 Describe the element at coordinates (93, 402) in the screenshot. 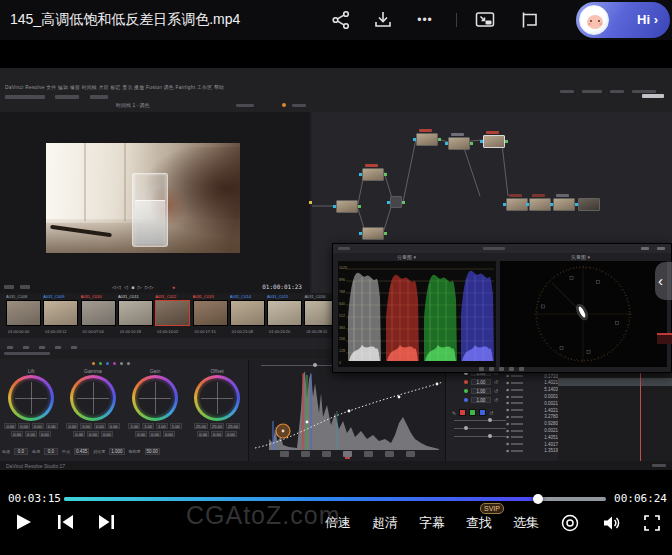

I see `wheel-gamma: Gamma0.000.000.000.000.000.000.00` at that location.